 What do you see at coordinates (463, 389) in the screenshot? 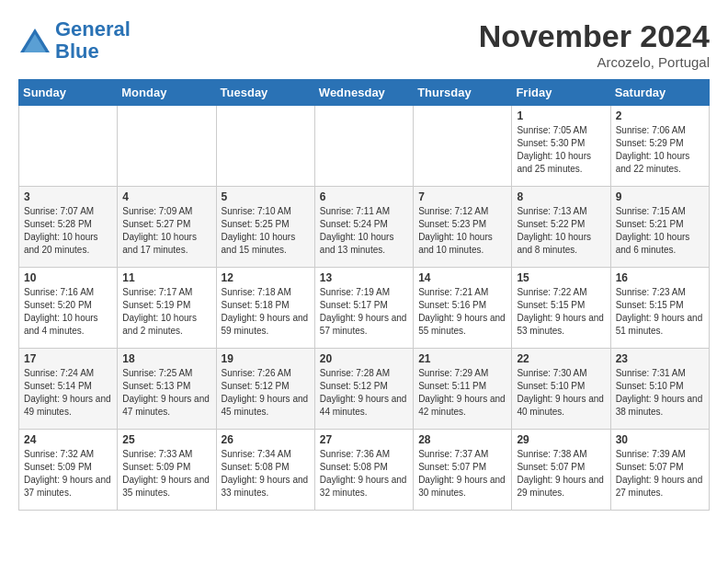
I see `calendar-cell: 21Sunrise: 7:29 AMSunset: 5:11 PMDayligh…` at bounding box center [463, 389].